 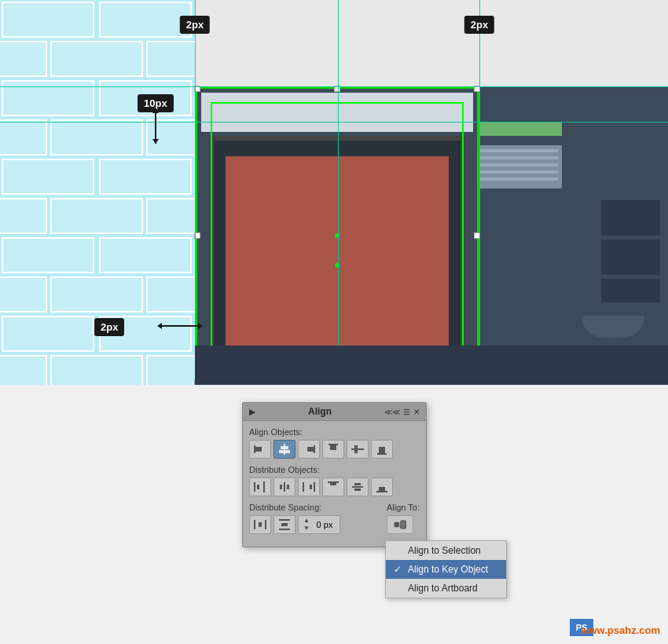 What do you see at coordinates (337, 112) in the screenshot?
I see `white-top-bar` at bounding box center [337, 112].